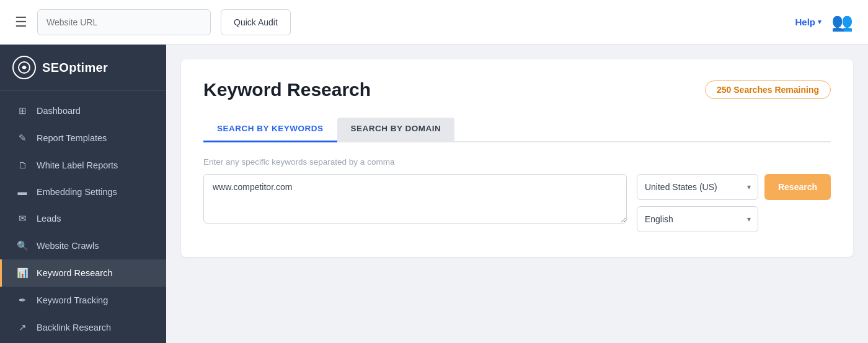  Describe the element at coordinates (83, 219) in the screenshot. I see `sidebar-item-leads: ✉ Leads` at that location.